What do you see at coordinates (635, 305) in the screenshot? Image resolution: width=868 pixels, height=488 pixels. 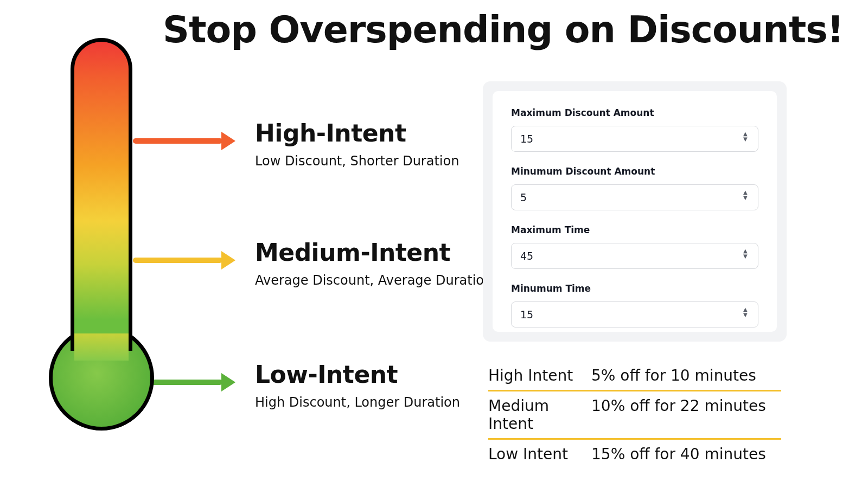 I see `field-min-time: Minumum Time ▲▼` at bounding box center [635, 305].